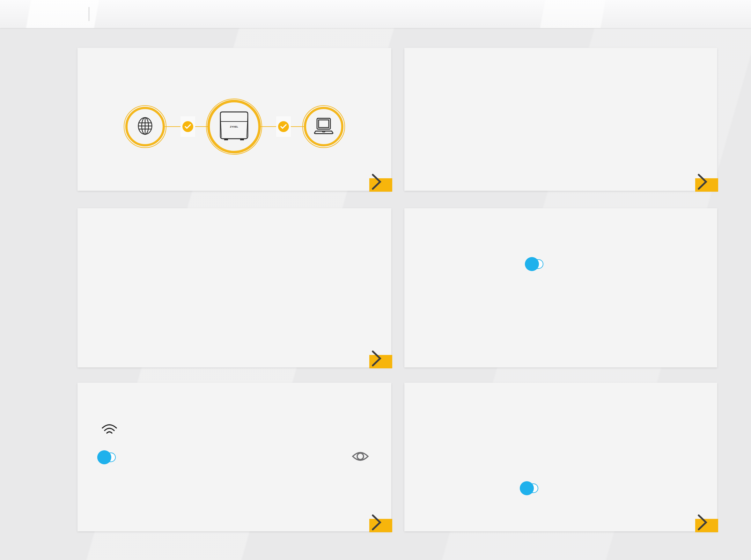 This screenshot has height=560, width=751. What do you see at coordinates (534, 264) in the screenshot?
I see `customized-settings-toggle` at bounding box center [534, 264].